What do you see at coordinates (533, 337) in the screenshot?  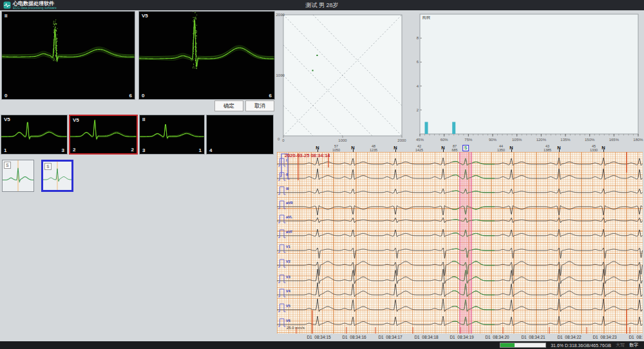 I see `time-label: D1 08:34:21` at bounding box center [533, 337].